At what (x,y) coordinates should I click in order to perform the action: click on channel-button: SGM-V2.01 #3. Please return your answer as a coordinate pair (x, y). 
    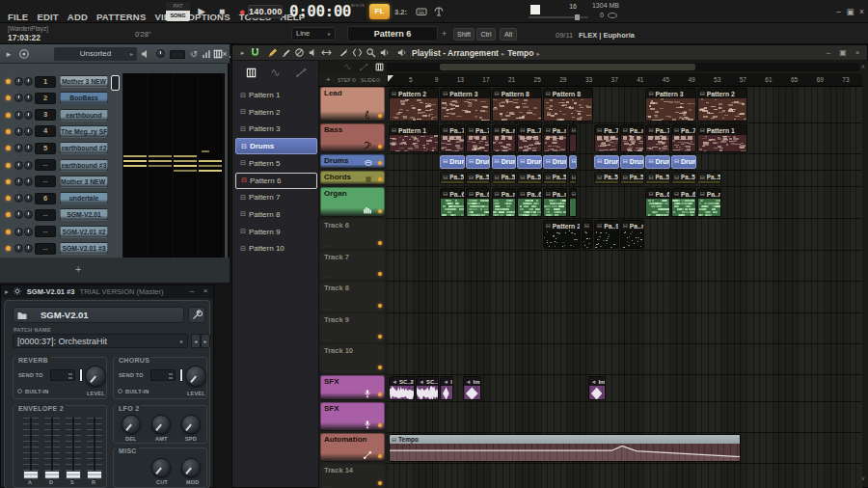
    Looking at the image, I should click on (84, 249).